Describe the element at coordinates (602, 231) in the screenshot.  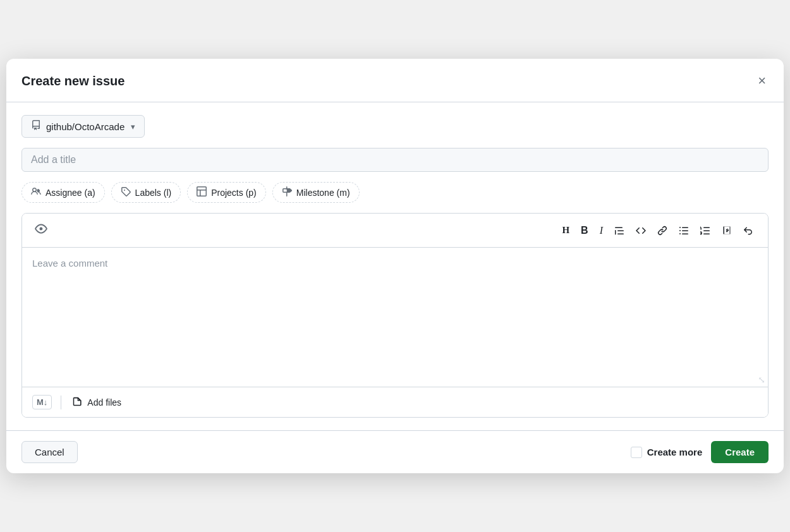
I see `italic-button: I` at that location.